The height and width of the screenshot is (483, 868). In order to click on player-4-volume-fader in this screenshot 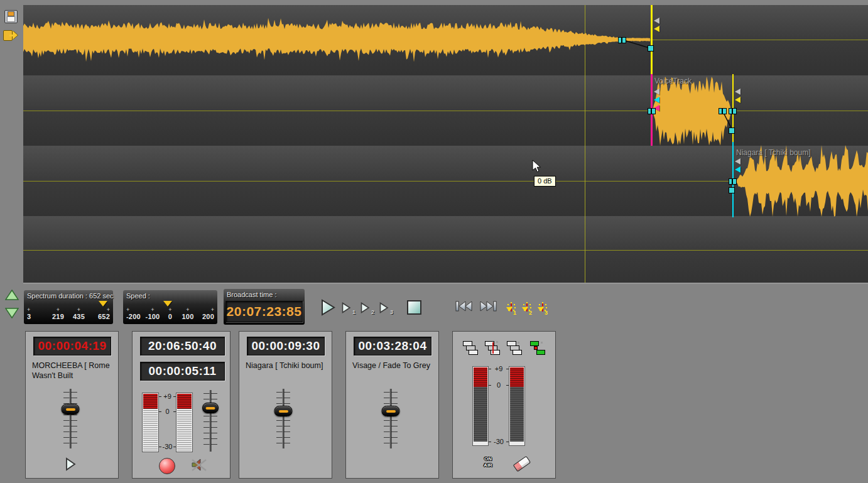, I will do `click(391, 418)`.